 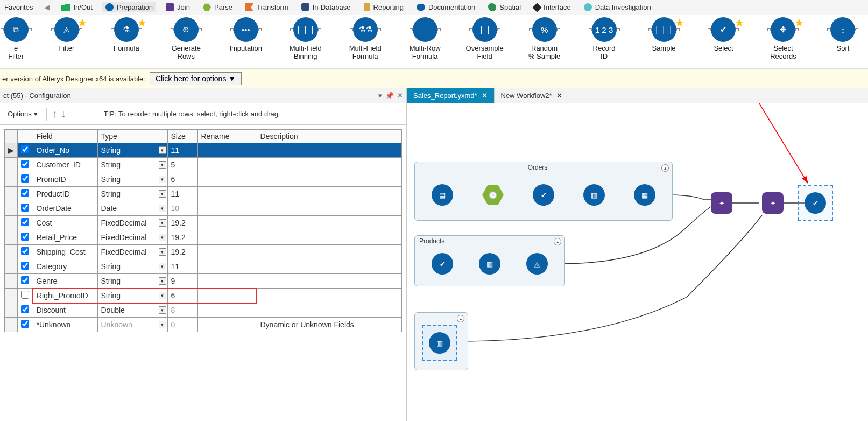 I want to click on col-description: Description, so click(x=329, y=137).